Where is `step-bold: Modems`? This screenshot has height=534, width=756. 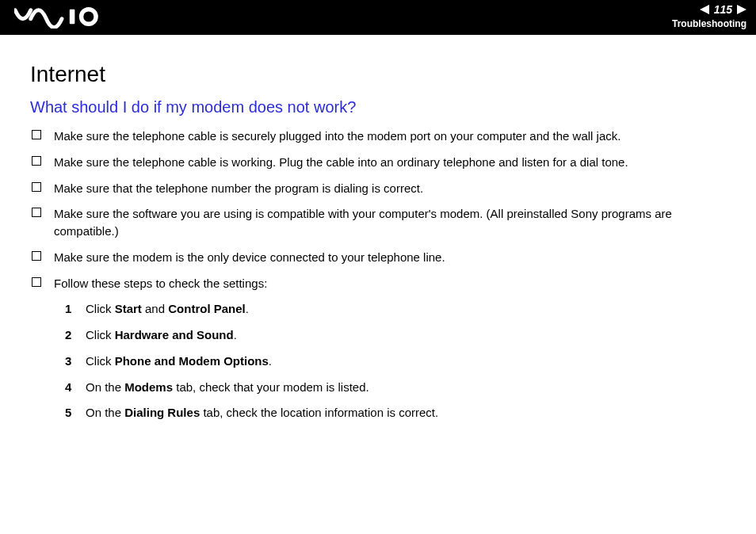
step-bold: Modems is located at coordinates (149, 387).